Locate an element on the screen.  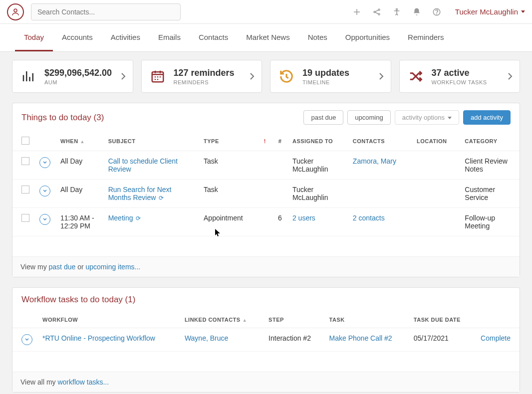
tab-activities: Activities is located at coordinates (126, 38).